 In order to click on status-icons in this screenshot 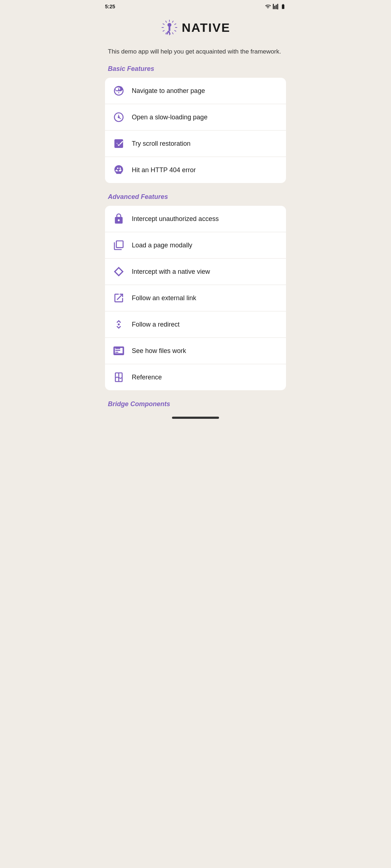, I will do `click(276, 7)`.